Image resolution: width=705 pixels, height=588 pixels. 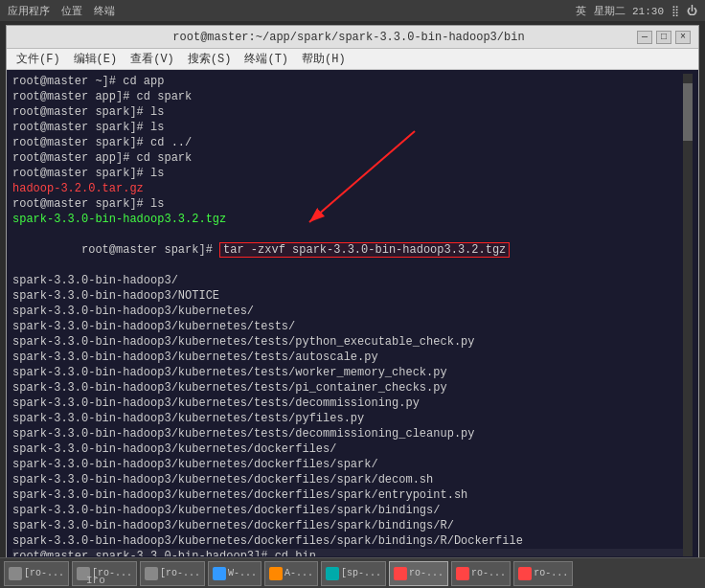 I want to click on close-button: ×, so click(x=683, y=37).